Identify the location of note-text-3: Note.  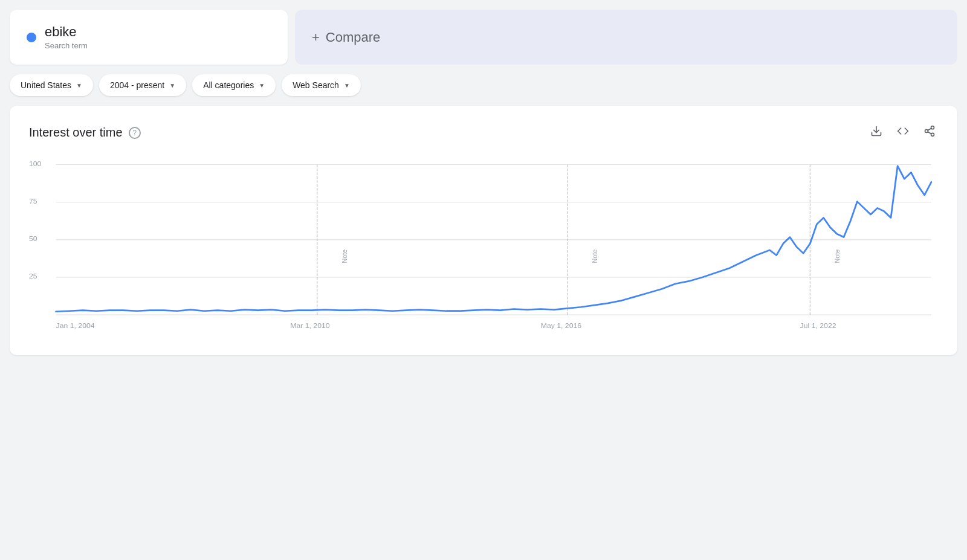
(837, 256).